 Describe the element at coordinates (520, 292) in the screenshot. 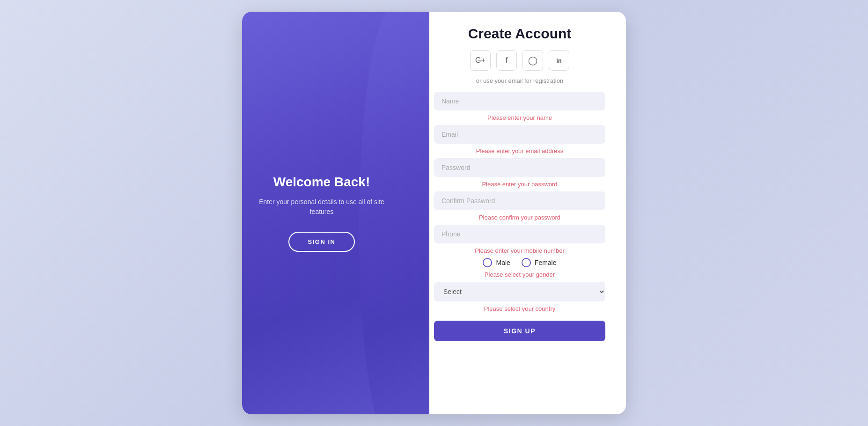

I see `country-field-group: Select` at that location.